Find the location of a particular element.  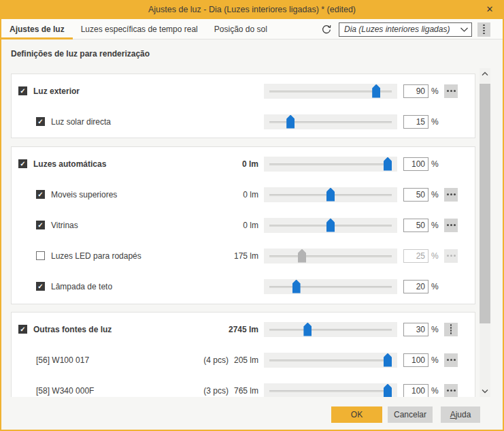

light-label: Lâmpada de teto is located at coordinates (82, 287).